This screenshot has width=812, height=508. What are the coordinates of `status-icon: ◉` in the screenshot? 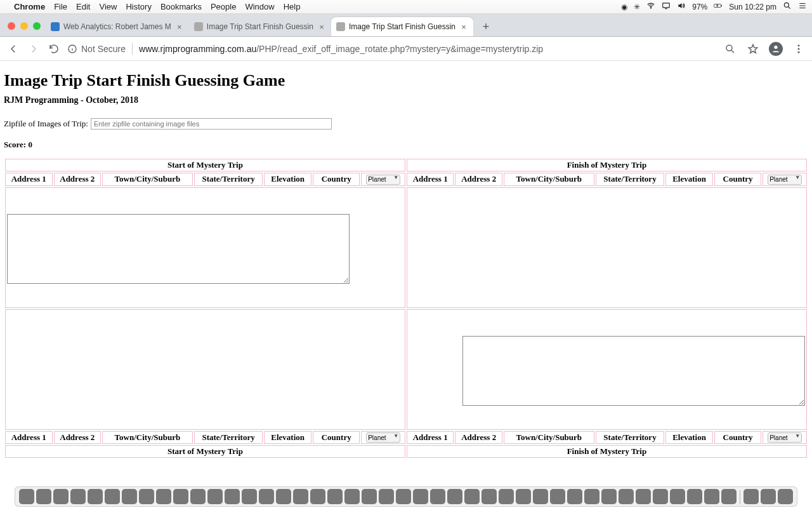 It's located at (624, 7).